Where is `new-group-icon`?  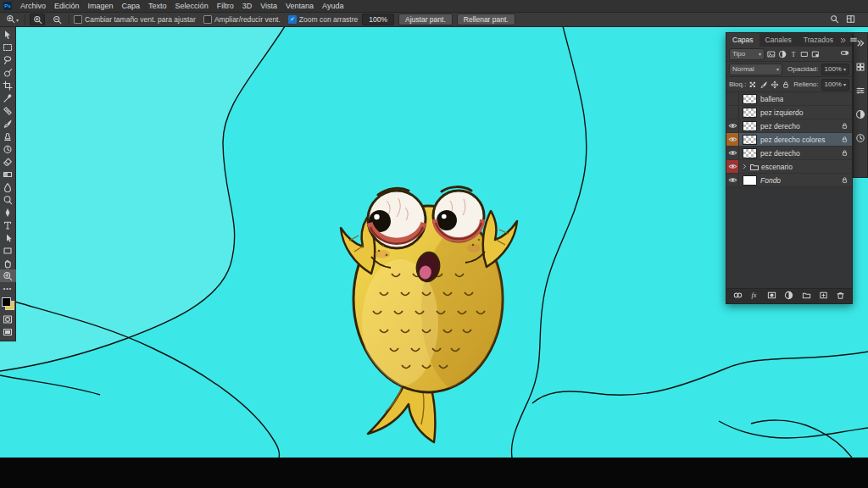 new-group-icon is located at coordinates (807, 297).